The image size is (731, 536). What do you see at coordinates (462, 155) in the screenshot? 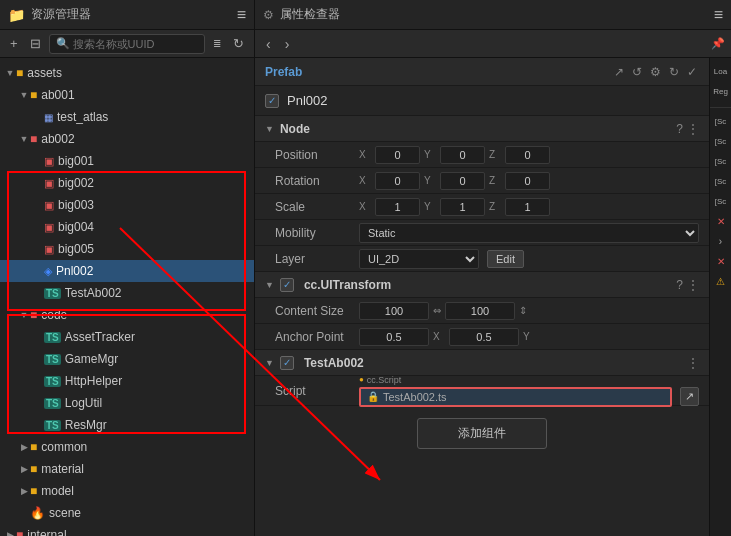
I see `position-y` at bounding box center [462, 155].